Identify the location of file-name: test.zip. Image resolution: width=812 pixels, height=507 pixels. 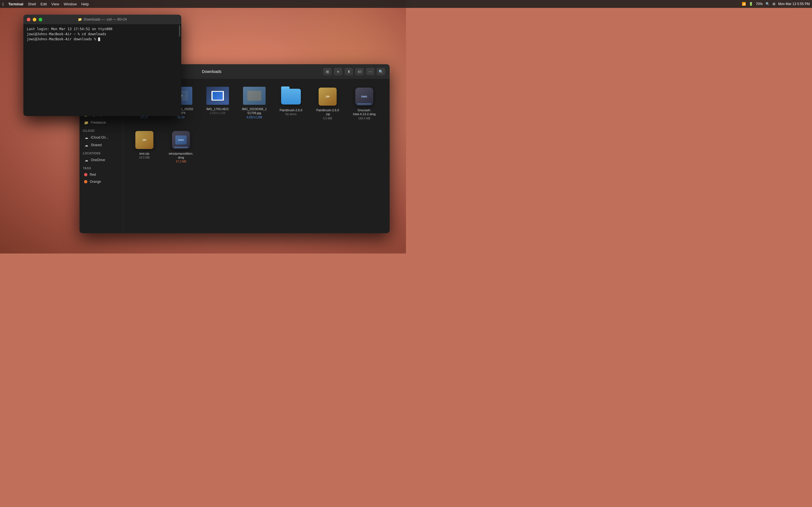
(144, 154).